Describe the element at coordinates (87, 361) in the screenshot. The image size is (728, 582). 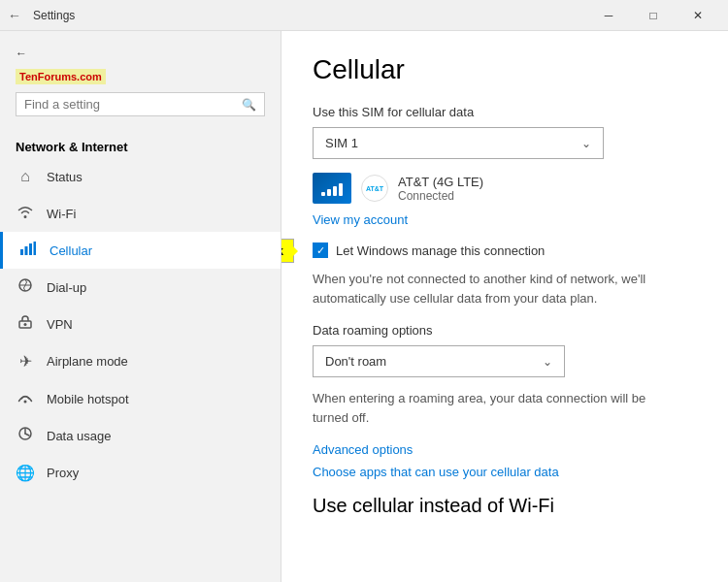
I see `sidebar-item-airplane-label: Airplane mode` at that location.